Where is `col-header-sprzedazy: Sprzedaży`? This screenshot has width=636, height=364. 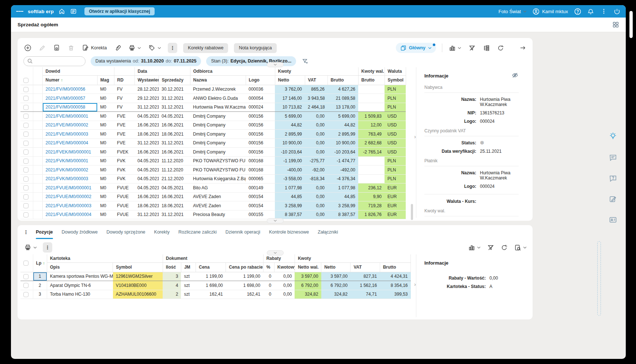 col-header-sprzedazy: Sprzedaży is located at coordinates (174, 80).